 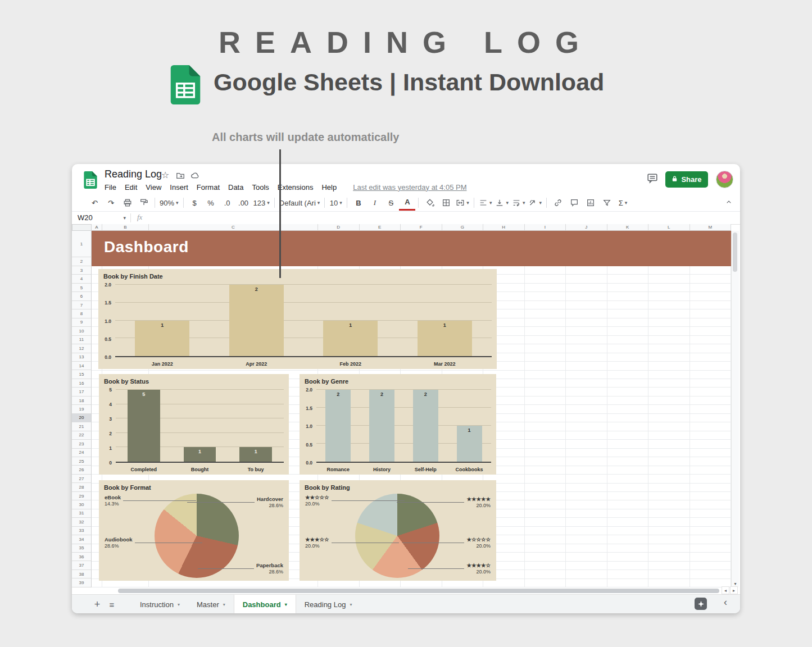 What do you see at coordinates (160, 604) in the screenshot?
I see `tab-instruction: Instruction` at bounding box center [160, 604].